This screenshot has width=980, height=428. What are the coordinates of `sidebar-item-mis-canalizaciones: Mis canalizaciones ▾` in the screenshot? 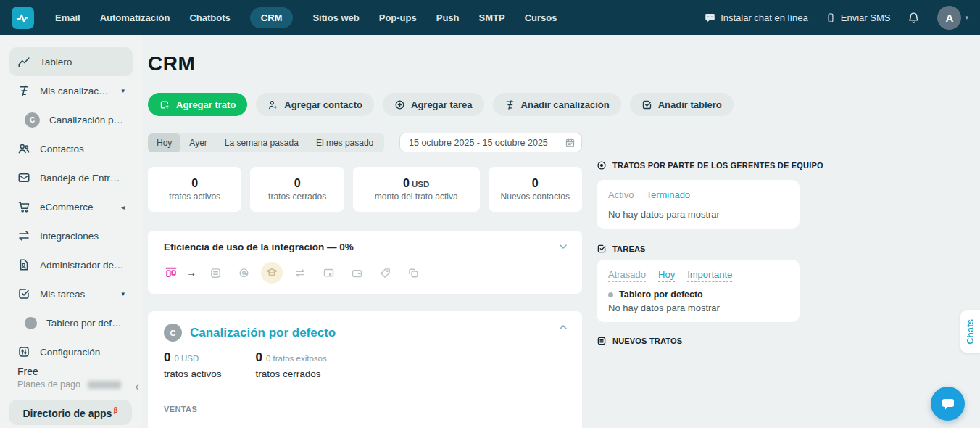 It's located at (71, 91).